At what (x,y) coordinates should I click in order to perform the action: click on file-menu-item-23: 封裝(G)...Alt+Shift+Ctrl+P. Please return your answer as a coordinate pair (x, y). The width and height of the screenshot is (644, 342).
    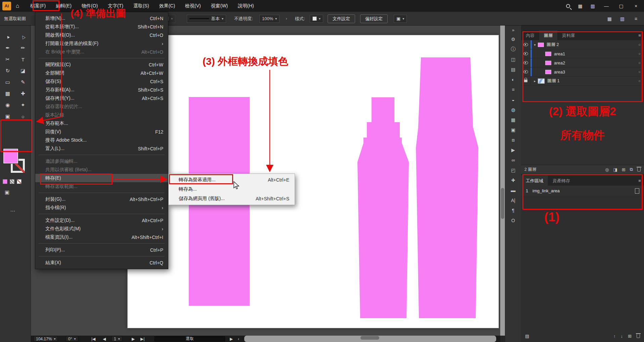
    Looking at the image, I should click on (101, 199).